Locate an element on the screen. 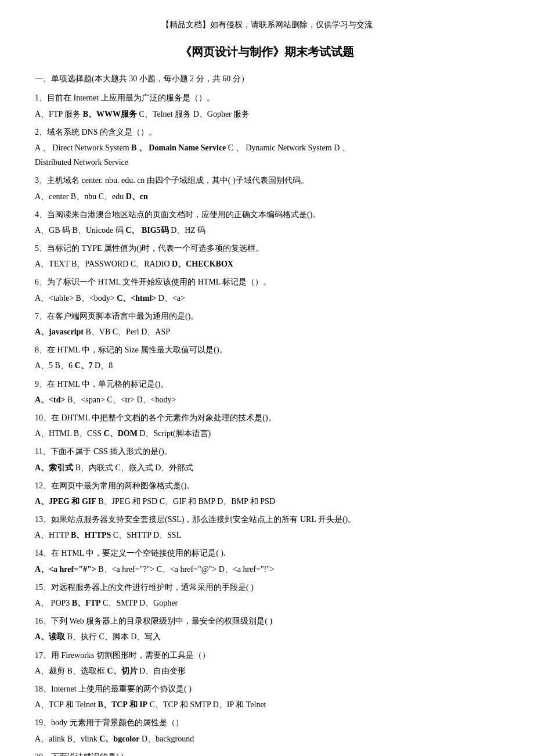 Image resolution: width=534 pixels, height=756 pixels. question-19-text: 19、body 元素用于背景颜色的属性是（） is located at coordinates (267, 722).